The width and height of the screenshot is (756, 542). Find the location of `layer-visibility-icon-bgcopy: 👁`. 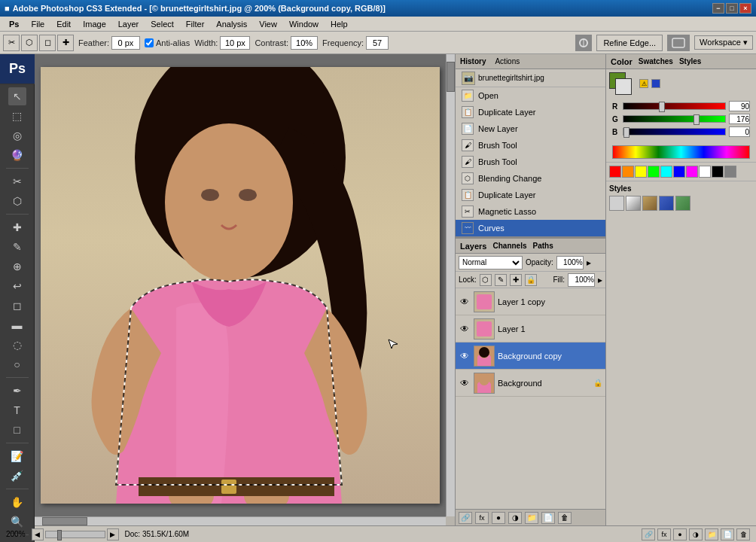

layer-visibility-icon-bgcopy: 👁 is located at coordinates (465, 356).